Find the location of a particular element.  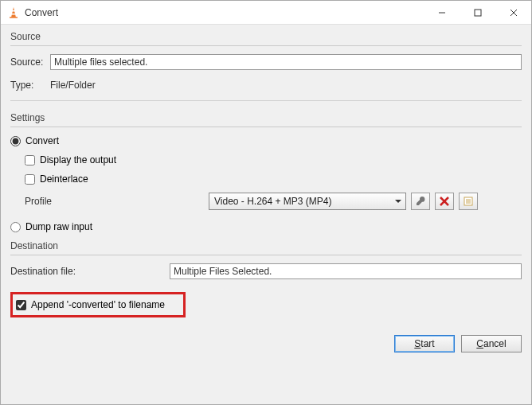

convert-radio-label: Convert is located at coordinates (42, 141).